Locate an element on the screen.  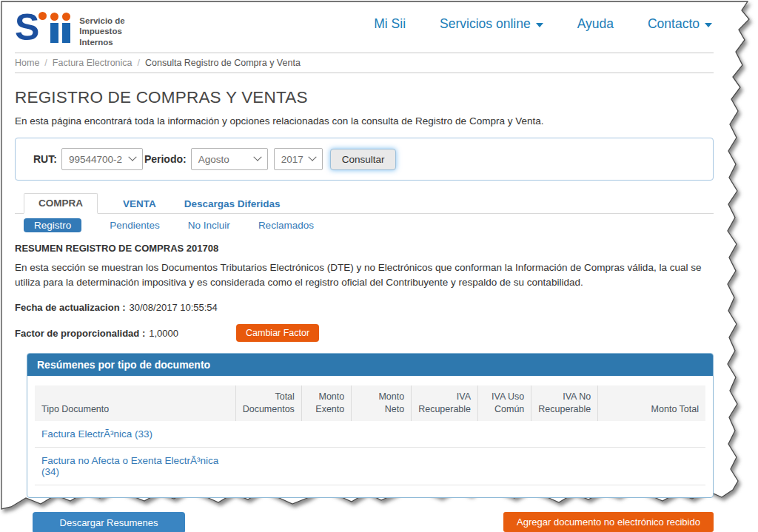
bottom-actions: Descargar Resumenes Descargar Detalles A… is located at coordinates (364, 522).